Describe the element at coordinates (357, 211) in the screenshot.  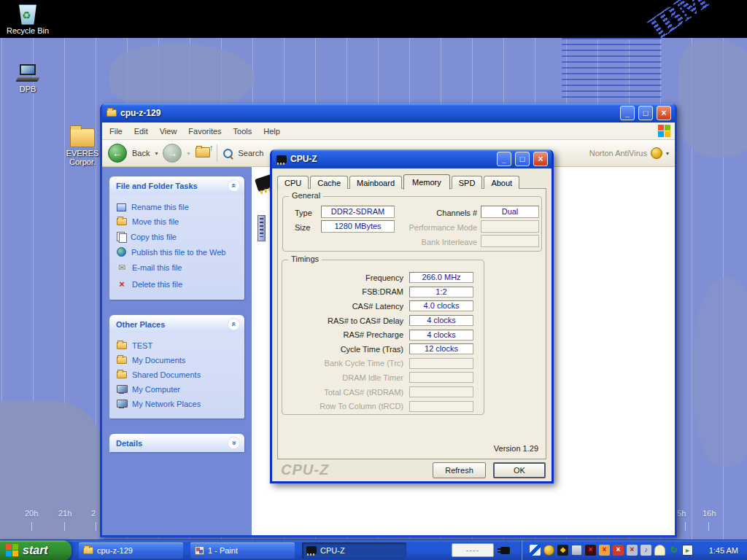
I see `type-value: DDR2-SDRAM` at that location.